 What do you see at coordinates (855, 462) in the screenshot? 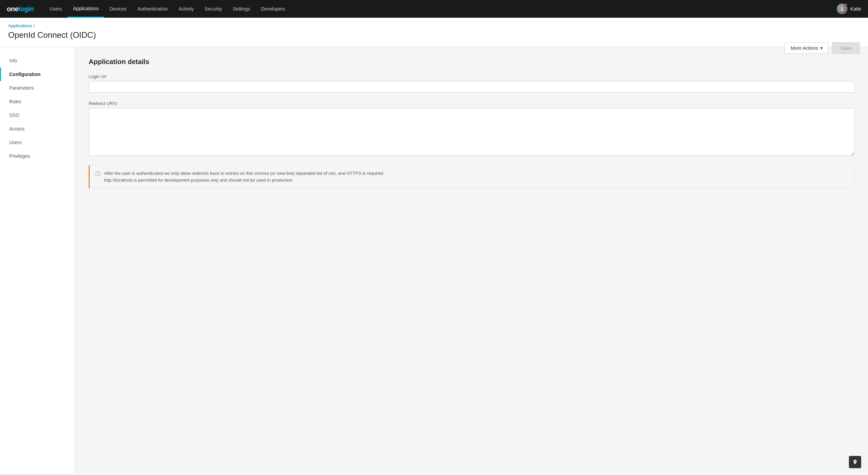
I see `pin-button` at bounding box center [855, 462].